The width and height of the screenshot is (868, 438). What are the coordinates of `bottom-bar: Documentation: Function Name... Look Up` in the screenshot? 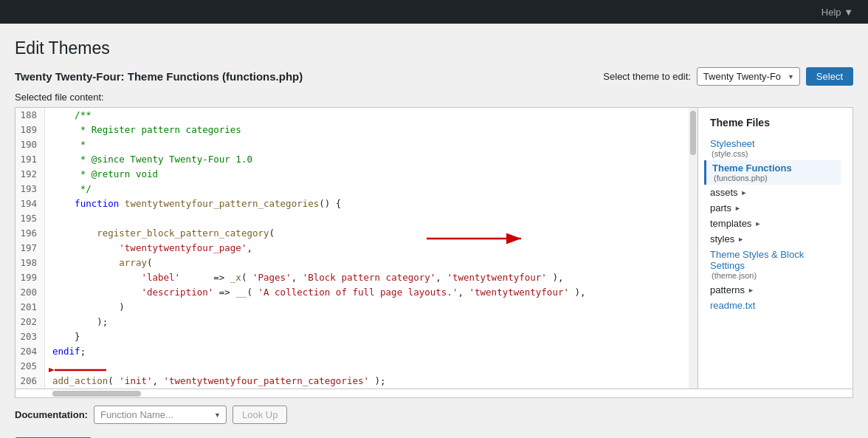 It's located at (434, 415).